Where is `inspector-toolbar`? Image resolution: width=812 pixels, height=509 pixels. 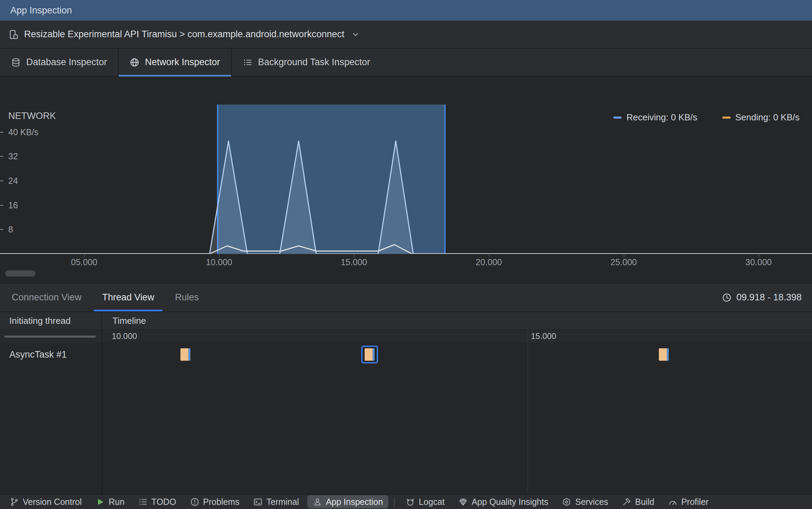
inspector-toolbar is located at coordinates (406, 90).